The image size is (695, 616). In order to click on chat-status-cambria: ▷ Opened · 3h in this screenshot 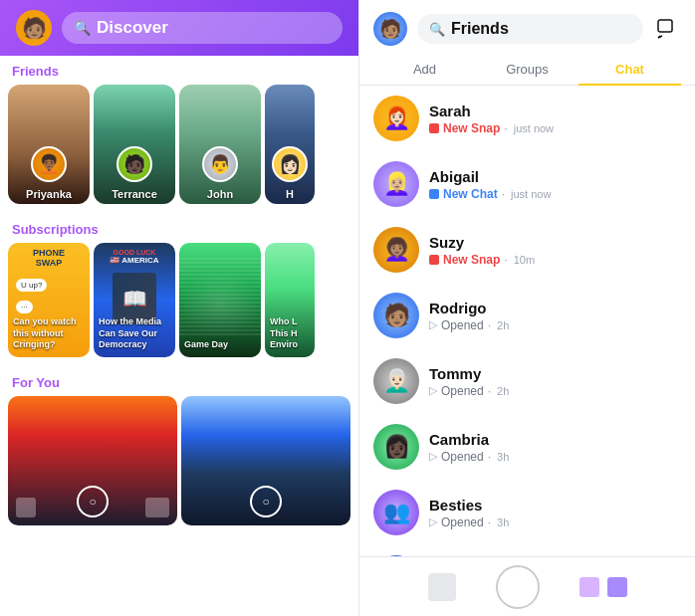, I will do `click(556, 457)`.